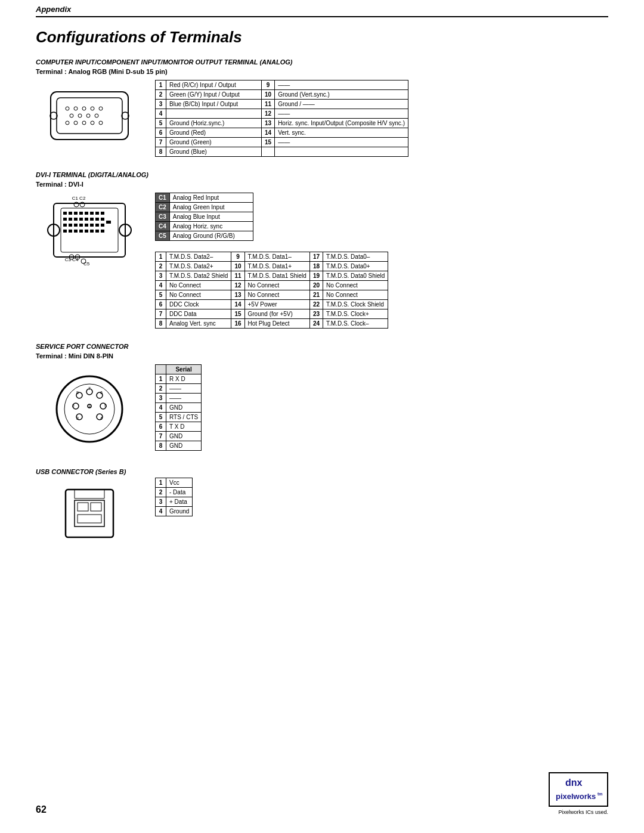 The image size is (644, 833). What do you see at coordinates (214, 123) in the screenshot?
I see `pin-desc: Ground (Horiz.sync.)` at bounding box center [214, 123].